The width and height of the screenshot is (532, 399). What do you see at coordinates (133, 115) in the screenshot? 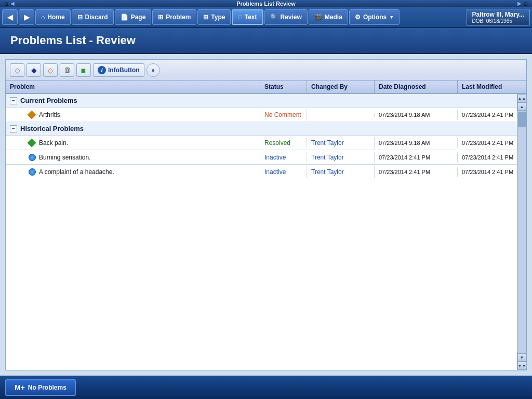
I see `arthritis-problem-cell: Arthritis.` at bounding box center [133, 115].